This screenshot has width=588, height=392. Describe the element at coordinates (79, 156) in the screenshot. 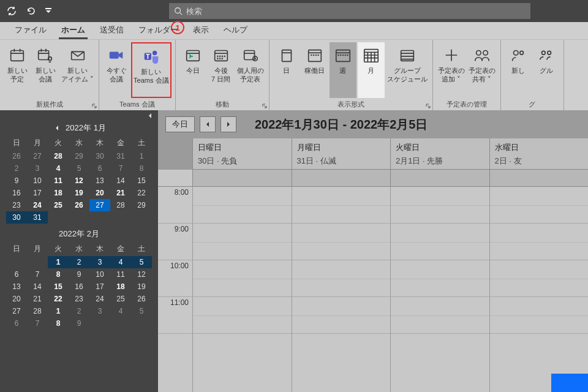

I see `mini-cal-day: 29` at that location.